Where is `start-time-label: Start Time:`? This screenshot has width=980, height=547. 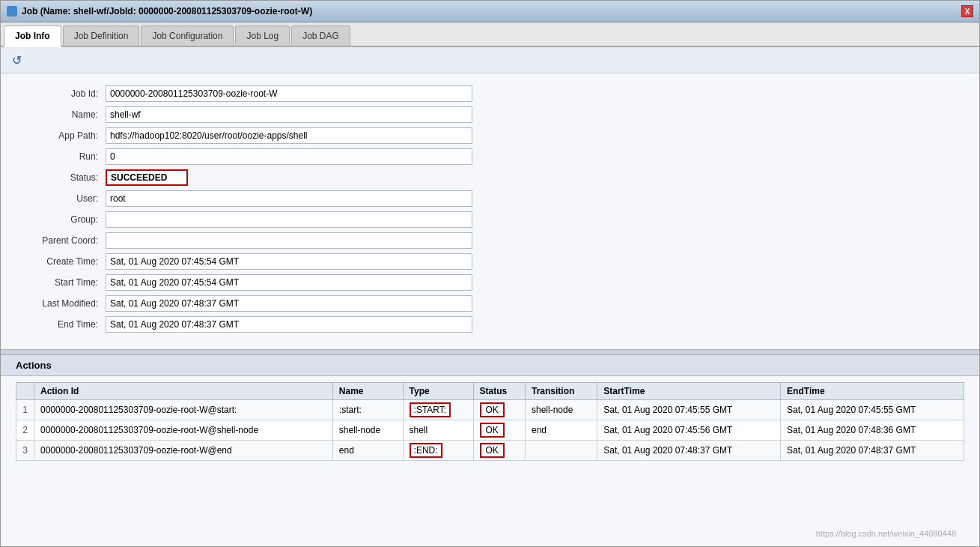 start-time-label: Start Time: is located at coordinates (61, 282).